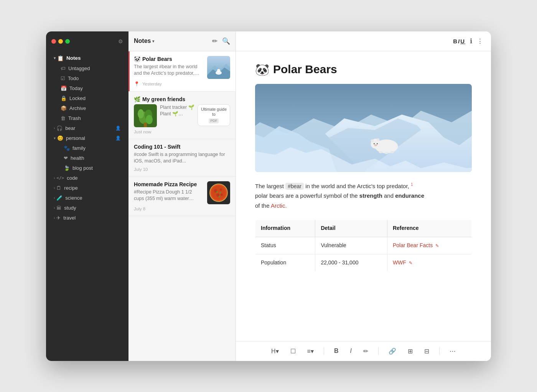 This screenshot has height=392, width=537. Describe the element at coordinates (68, 41) in the screenshot. I see `maximize-button` at that location.